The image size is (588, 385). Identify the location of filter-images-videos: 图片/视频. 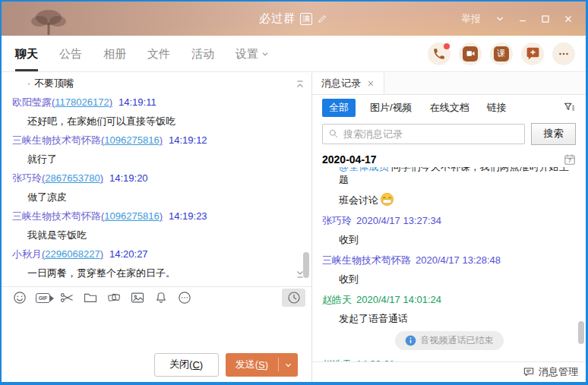
(391, 108).